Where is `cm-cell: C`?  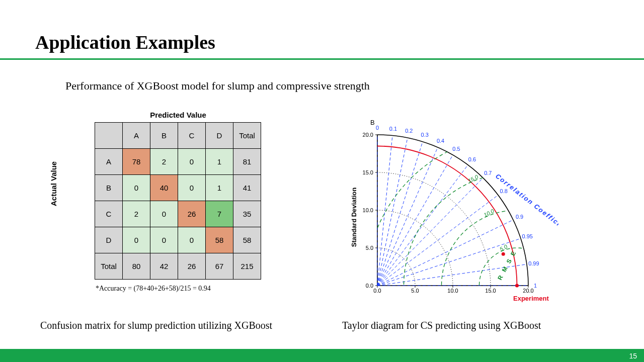 cm-cell: C is located at coordinates (192, 136).